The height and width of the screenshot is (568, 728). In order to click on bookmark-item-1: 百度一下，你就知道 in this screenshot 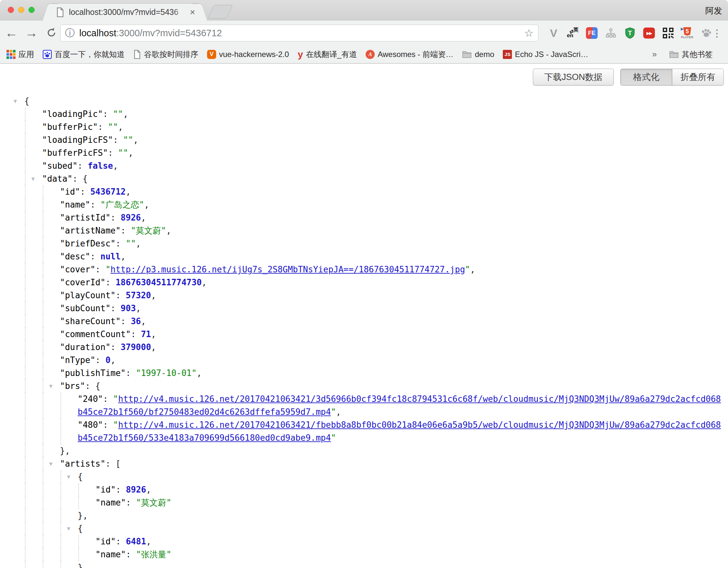, I will do `click(84, 55)`.